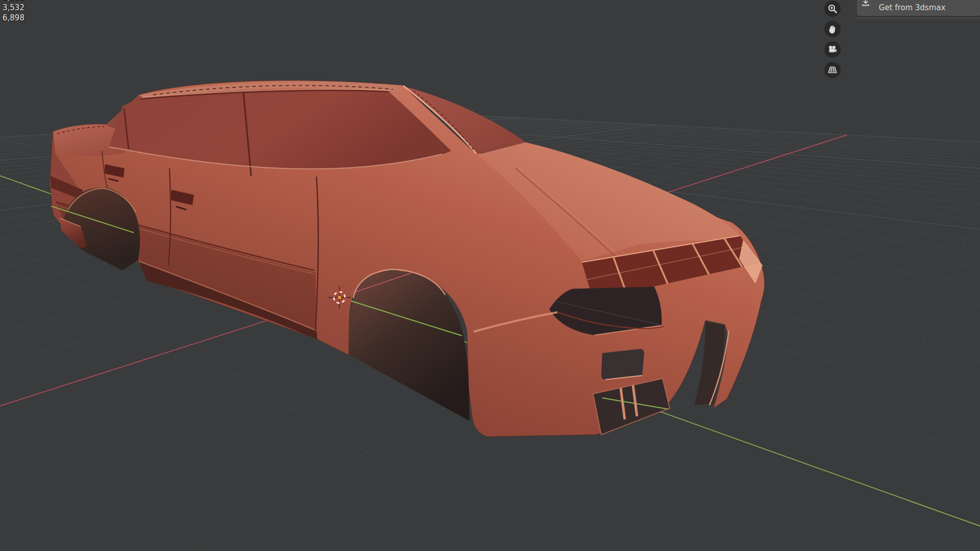  I want to click on panel-strip, so click(918, 18).